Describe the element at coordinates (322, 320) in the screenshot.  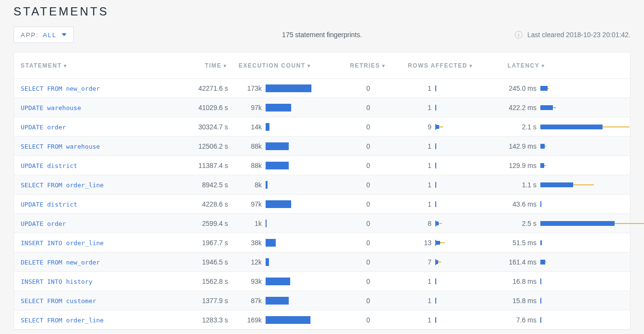
I see `table-row: SELECT FROM order_line1283.3 s169k017.6 …` at that location.